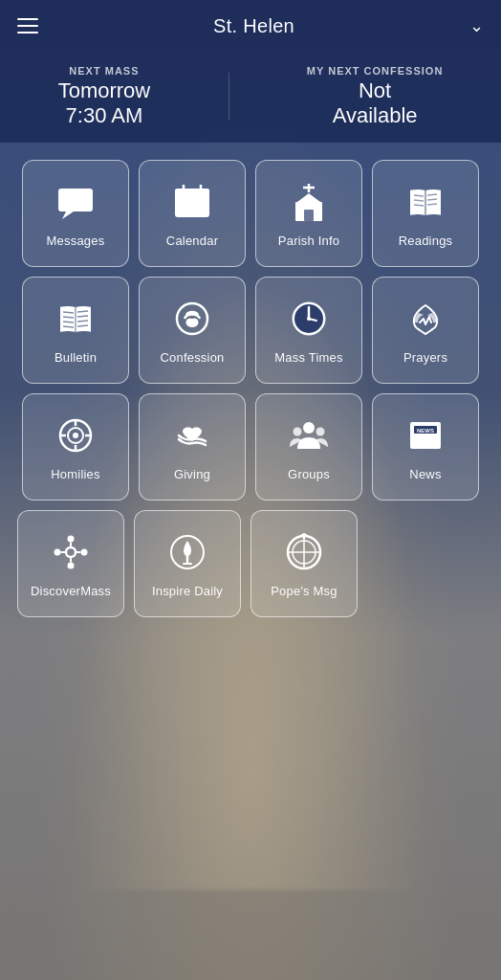 This screenshot has width=501, height=980. What do you see at coordinates (187, 591) in the screenshot?
I see `inspire-daily-label: Inspire Daily` at bounding box center [187, 591].